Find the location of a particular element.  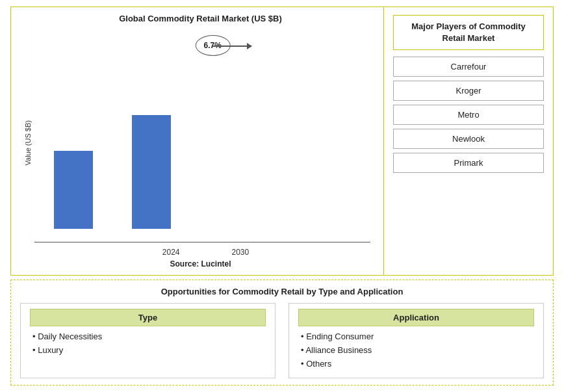

player-newlook: Newlook is located at coordinates (468, 139).